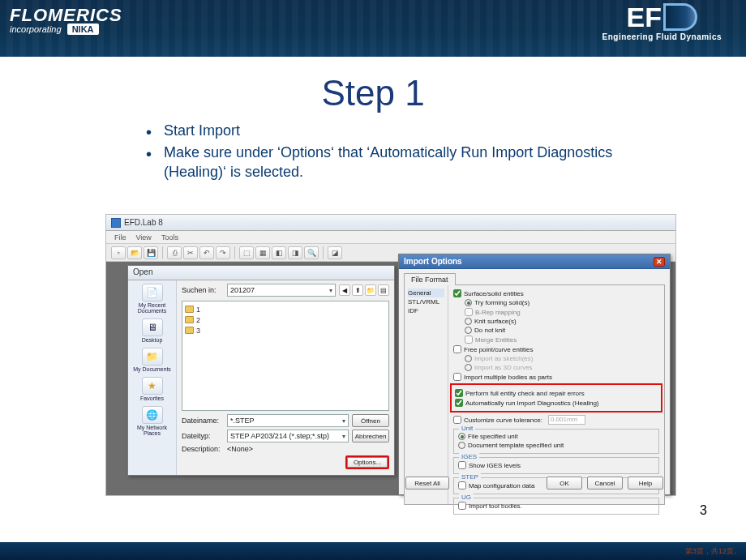  Describe the element at coordinates (504, 368) in the screenshot. I see `radio-label: Import as 3D curves` at that location.